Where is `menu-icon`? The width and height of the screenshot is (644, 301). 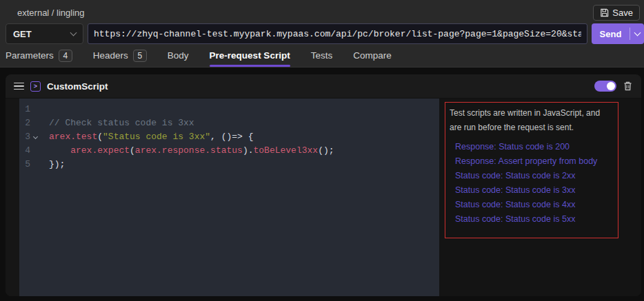 menu-icon is located at coordinates (19, 87).